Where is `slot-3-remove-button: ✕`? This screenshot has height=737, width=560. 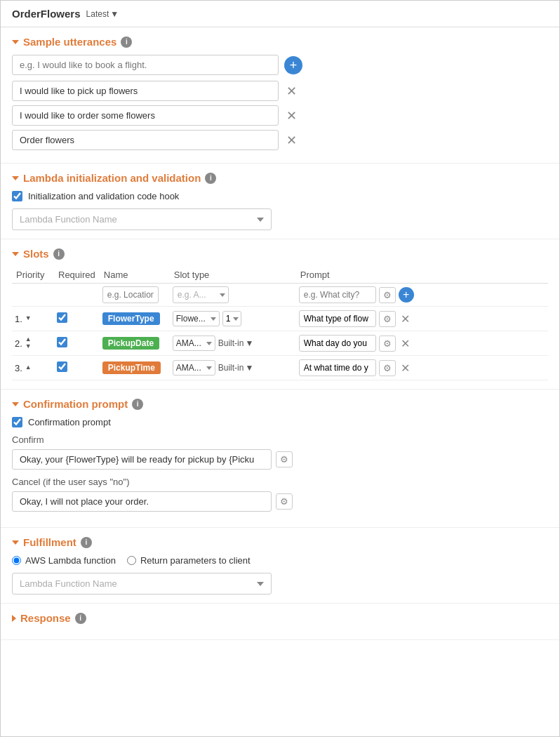
slot-3-remove-button: ✕ is located at coordinates (406, 368).